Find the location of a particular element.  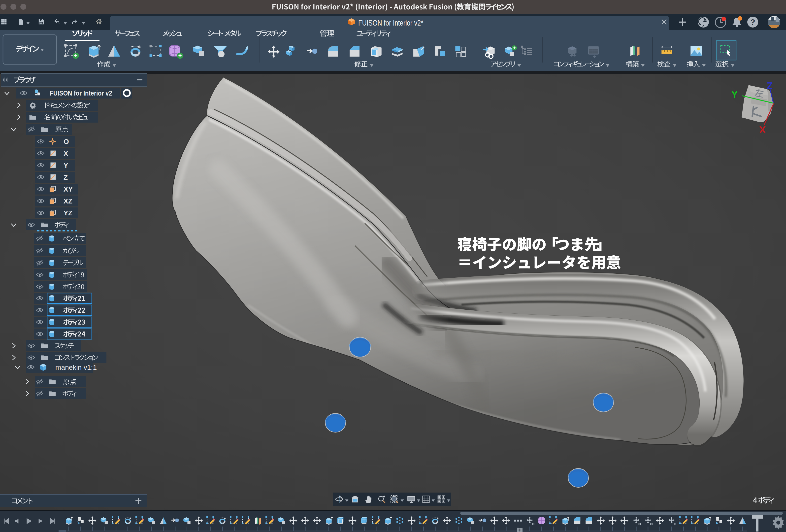

svg-text: manekin v1:1 is located at coordinates (76, 367).